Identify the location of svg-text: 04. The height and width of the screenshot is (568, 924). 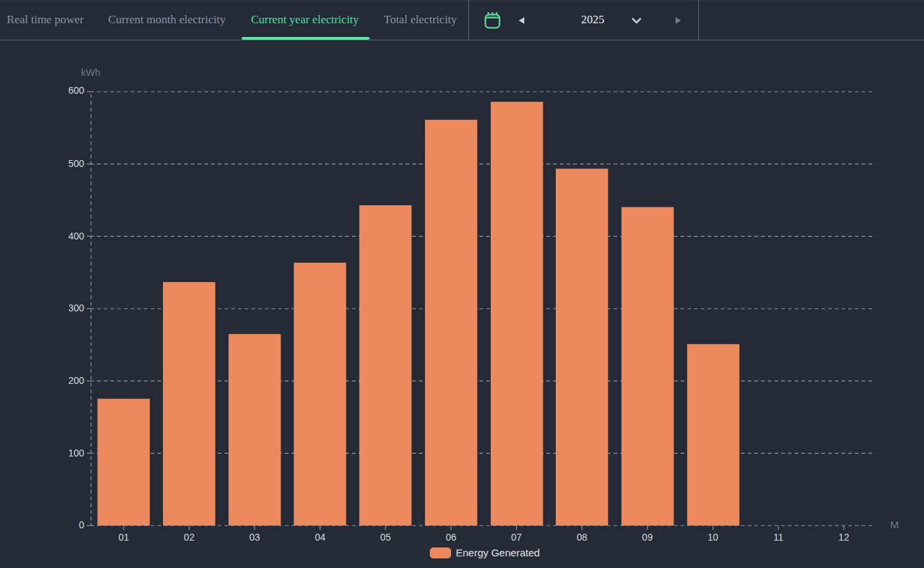
(320, 537).